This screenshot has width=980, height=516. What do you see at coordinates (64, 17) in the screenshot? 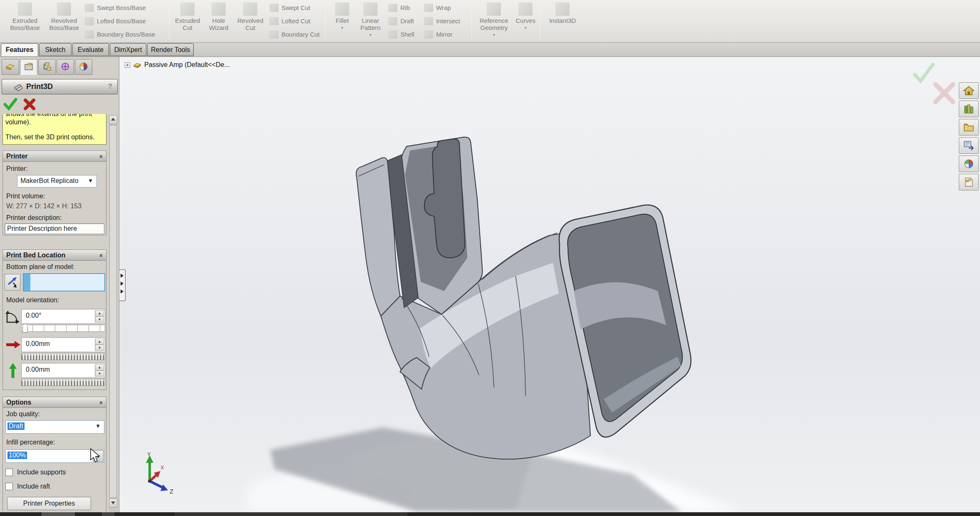
I see `revolved-boss-base-button: Revolved Boss/Base` at bounding box center [64, 17].